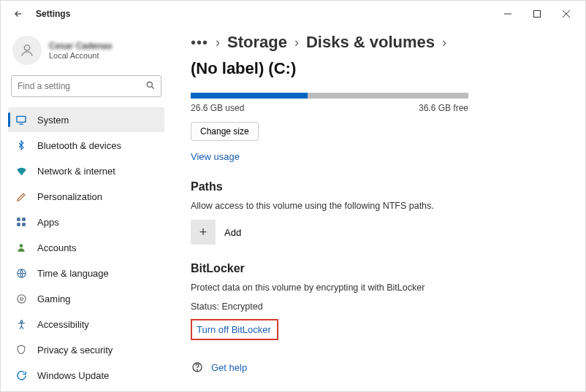 This screenshot has height=392, width=586. I want to click on windows-update-icon, so click(21, 375).